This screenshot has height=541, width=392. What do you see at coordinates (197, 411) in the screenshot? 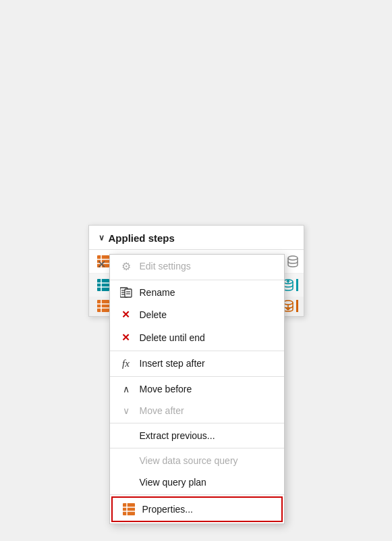
I see `menu-item-move-after: ∨ Move after` at bounding box center [197, 411].